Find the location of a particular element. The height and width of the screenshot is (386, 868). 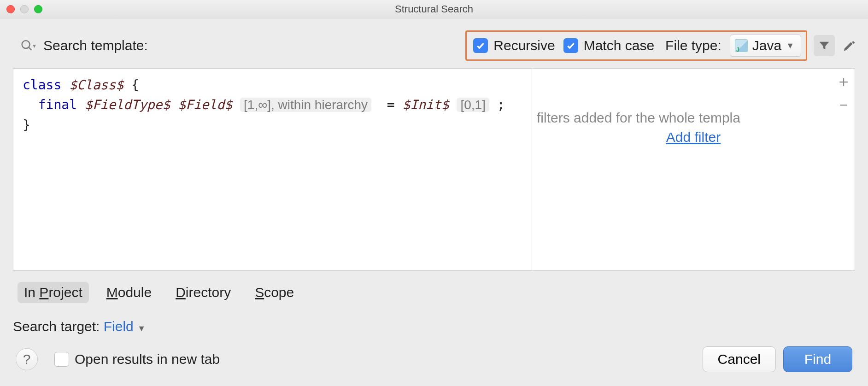

template-var-class: $Class$ is located at coordinates (96, 85).